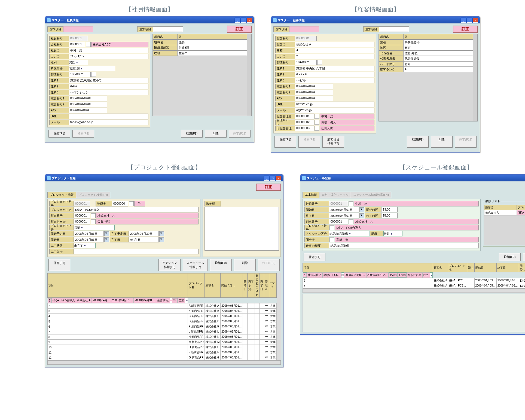  What do you see at coordinates (335, 110) in the screenshot?
I see `mail-field: a@***.co.jp` at bounding box center [335, 110].